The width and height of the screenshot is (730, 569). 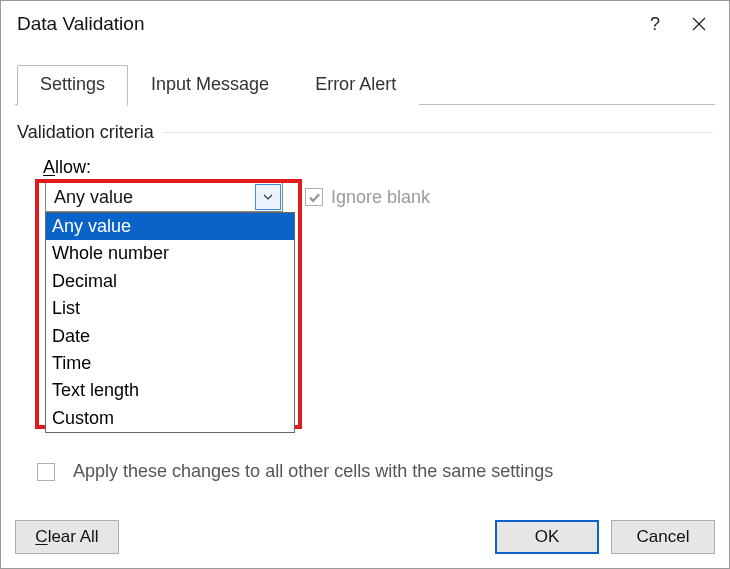 What do you see at coordinates (314, 197) in the screenshot?
I see `ignore-blank-checkbox` at bounding box center [314, 197].